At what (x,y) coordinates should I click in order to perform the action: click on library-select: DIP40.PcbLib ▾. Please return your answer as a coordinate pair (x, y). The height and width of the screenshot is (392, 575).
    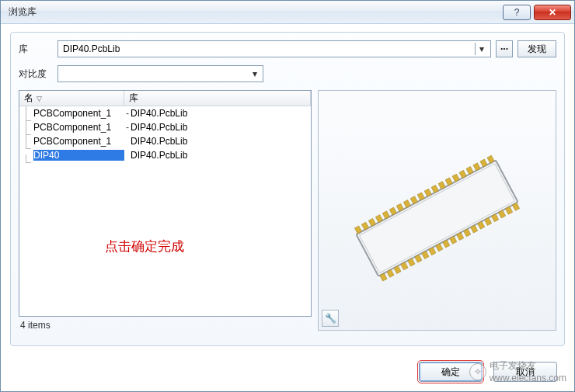
    Looking at the image, I should click on (274, 49).